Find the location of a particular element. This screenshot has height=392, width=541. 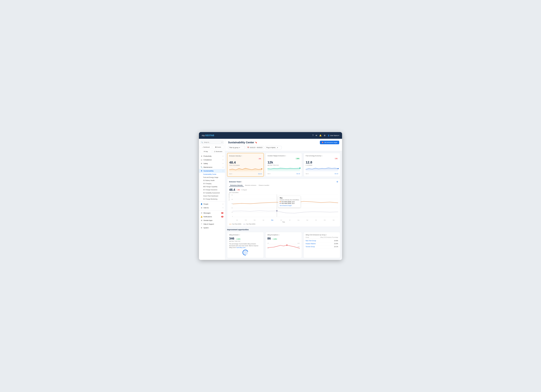

tab-emissions-intensity: Emissions Intensity is located at coordinates (236, 186).